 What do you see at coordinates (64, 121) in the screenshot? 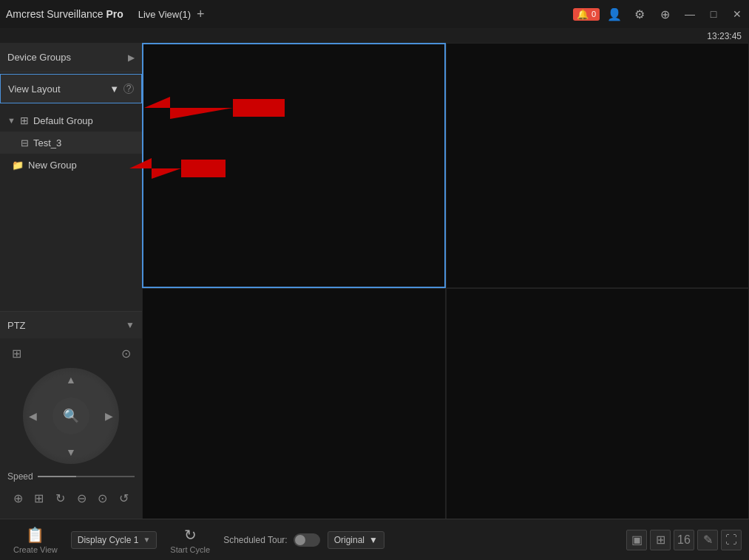
I see `default-group-label: Default Group` at bounding box center [64, 121].